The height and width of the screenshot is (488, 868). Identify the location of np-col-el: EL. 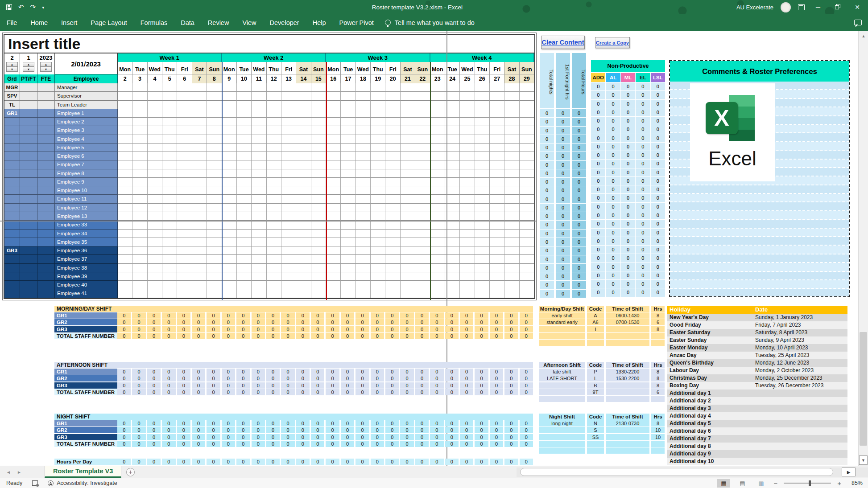
(643, 78).